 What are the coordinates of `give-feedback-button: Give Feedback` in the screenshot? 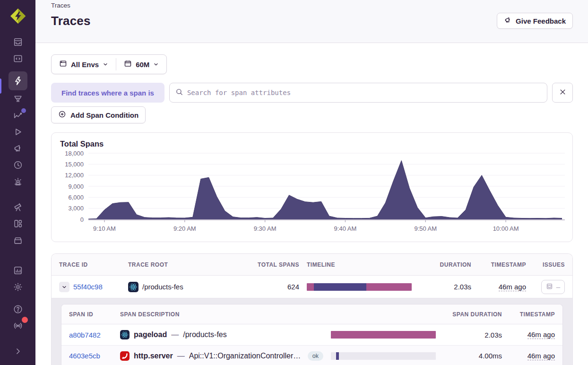 It's located at (535, 21).